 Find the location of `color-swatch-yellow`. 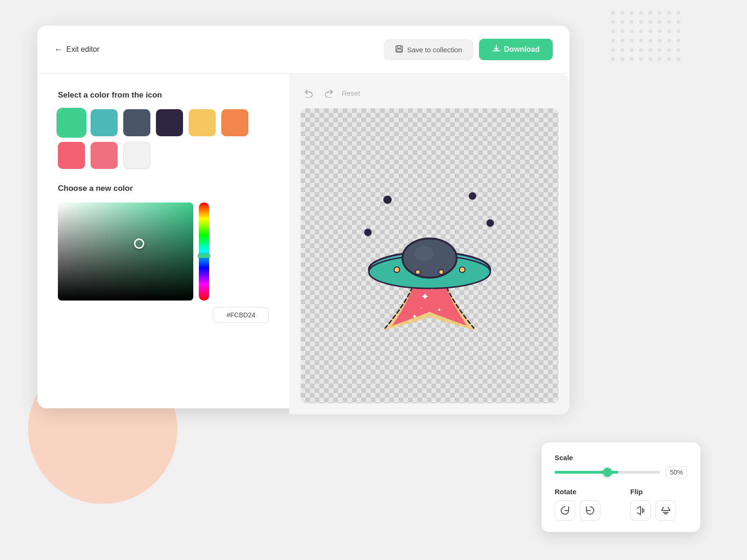

color-swatch-yellow is located at coordinates (202, 123).